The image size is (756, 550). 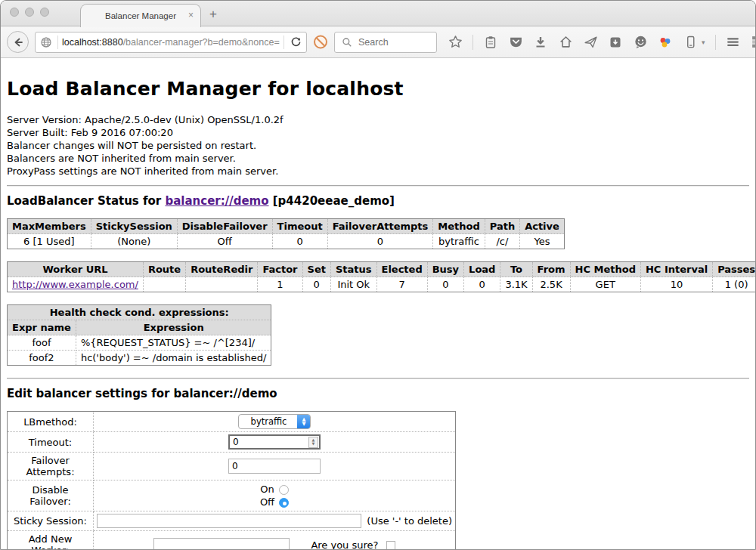 What do you see at coordinates (42, 328) in the screenshot?
I see `col-expr-name: Expr name` at bounding box center [42, 328].